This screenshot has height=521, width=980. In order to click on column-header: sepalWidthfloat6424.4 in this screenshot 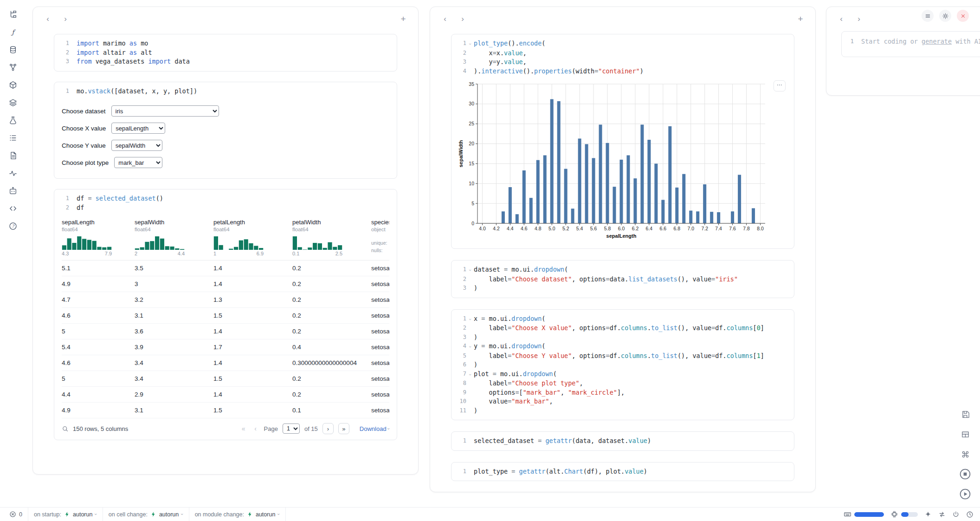, I will do `click(174, 238)`.